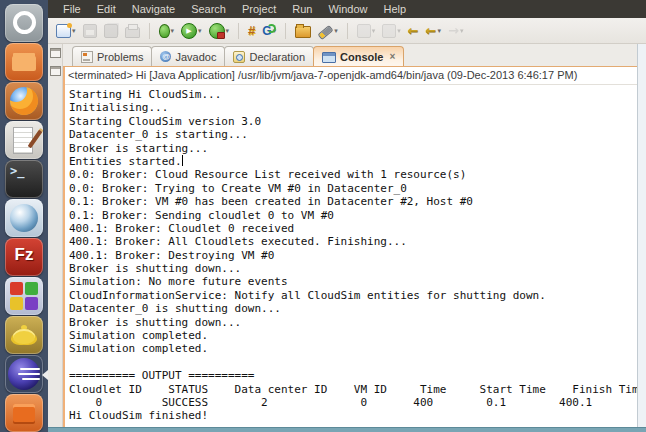  I want to click on window-bottom-edge, so click(347, 430).